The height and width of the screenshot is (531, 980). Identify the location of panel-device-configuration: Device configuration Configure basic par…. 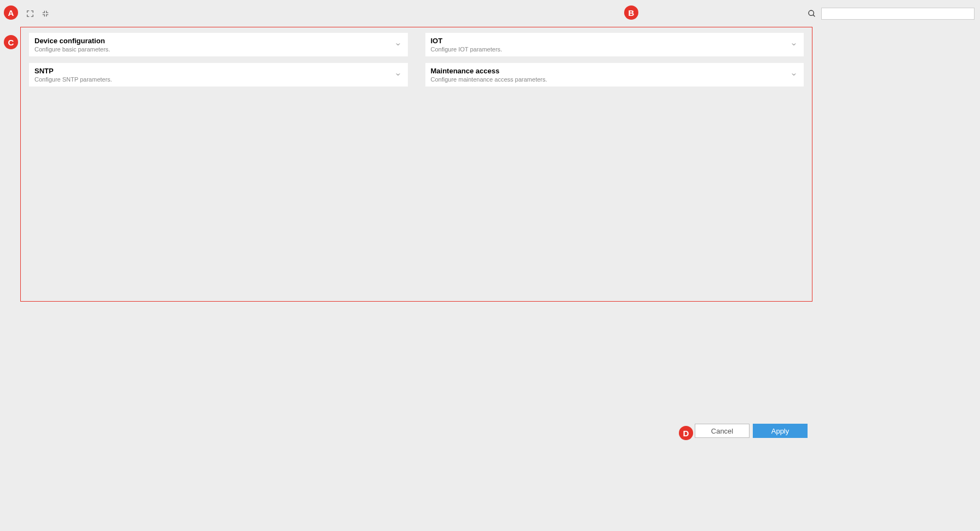
(218, 45).